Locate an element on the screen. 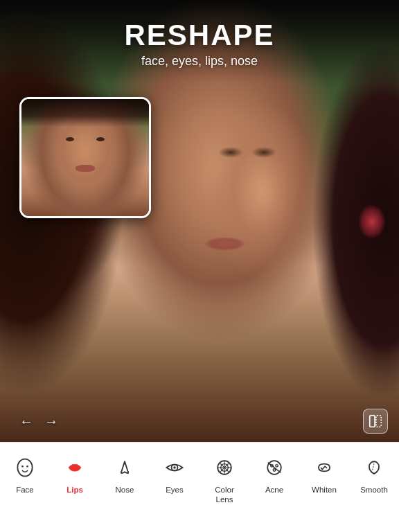 This screenshot has height=532, width=399. tool-whiten: Whiten is located at coordinates (324, 475).